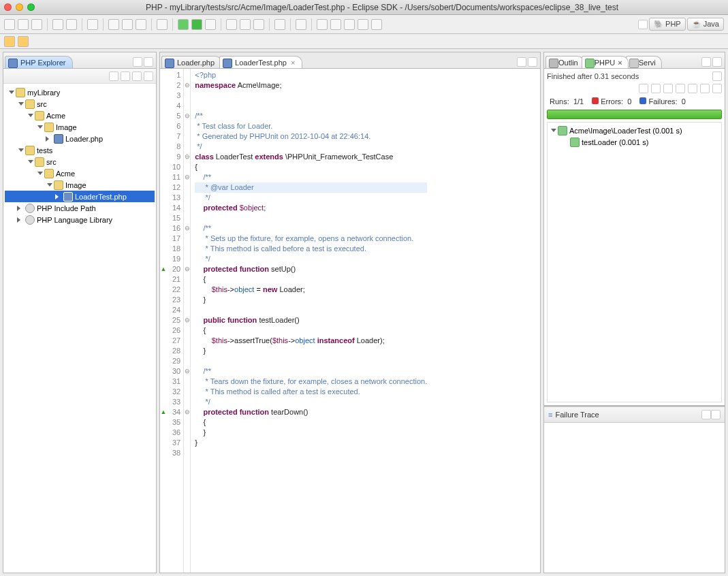 The image size is (728, 576). What do you see at coordinates (363, 25) in the screenshot?
I see `task4-icon` at bounding box center [363, 25].